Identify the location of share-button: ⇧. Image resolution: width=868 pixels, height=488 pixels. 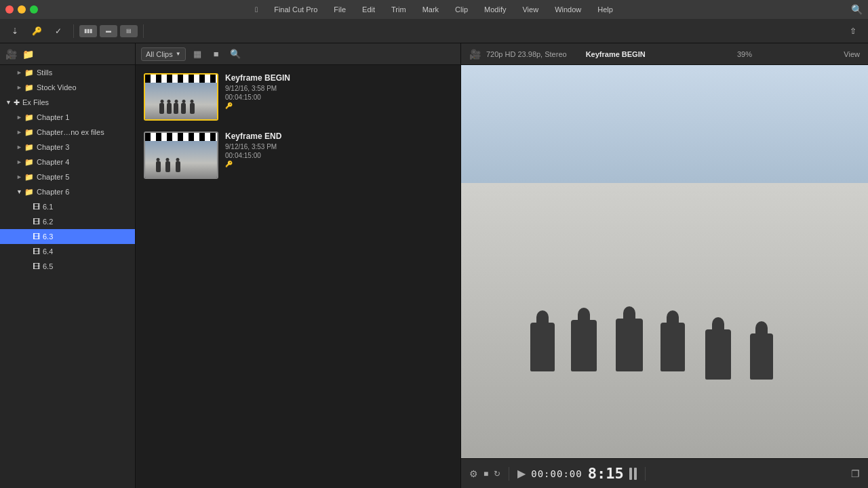
(853, 31).